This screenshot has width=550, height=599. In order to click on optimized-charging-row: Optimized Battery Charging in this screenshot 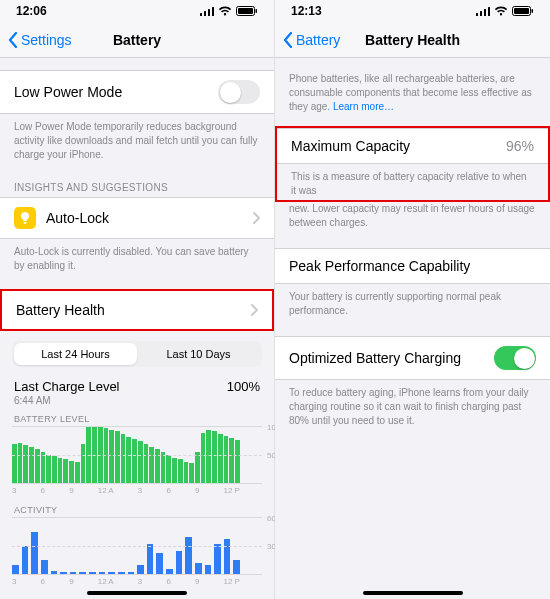, I will do `click(412, 358)`.